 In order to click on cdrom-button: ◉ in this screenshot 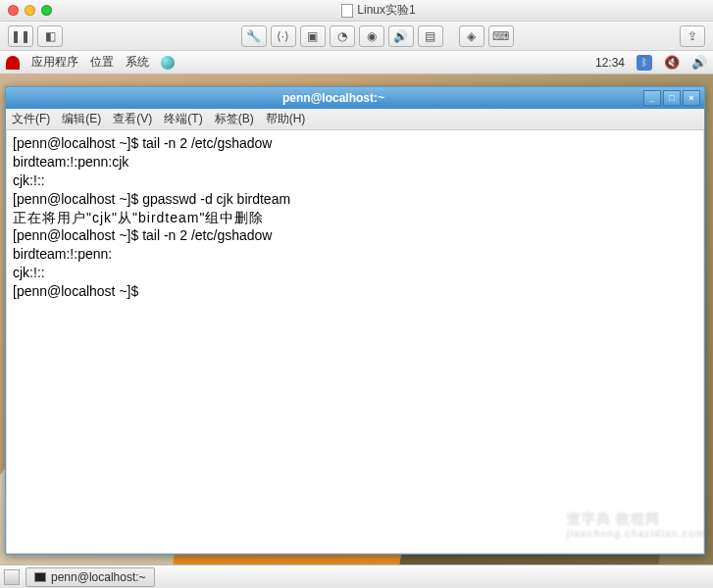, I will do `click(372, 36)`.